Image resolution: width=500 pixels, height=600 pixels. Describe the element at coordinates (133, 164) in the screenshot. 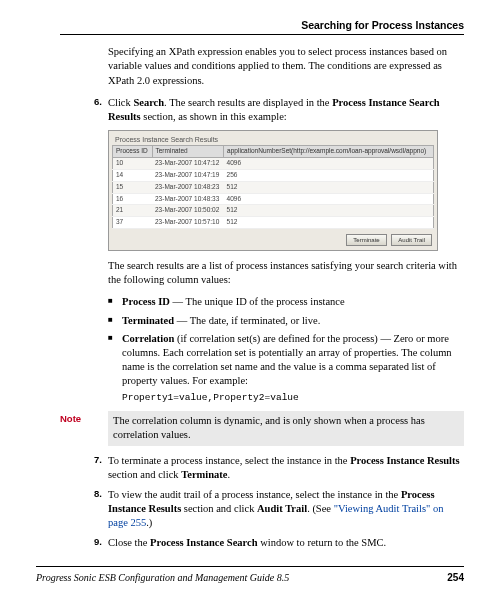

I see `table-cell: 10` at that location.